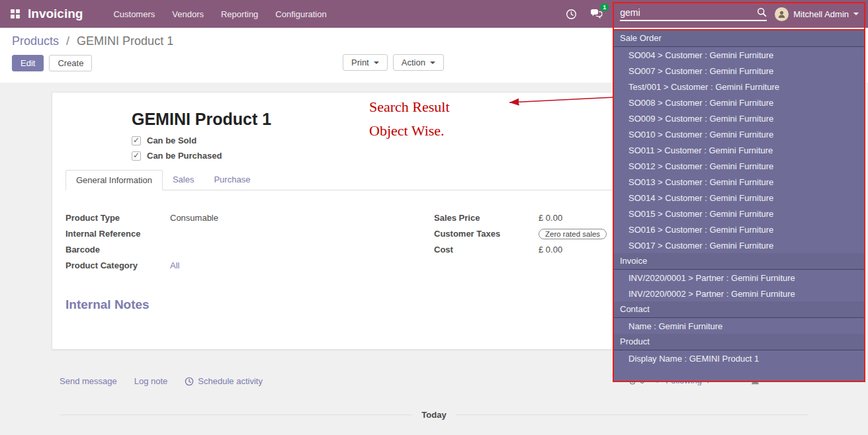 Image resolution: width=868 pixels, height=435 pixels. Describe the element at coordinates (189, 381) in the screenshot. I see `clock-icon` at that location.